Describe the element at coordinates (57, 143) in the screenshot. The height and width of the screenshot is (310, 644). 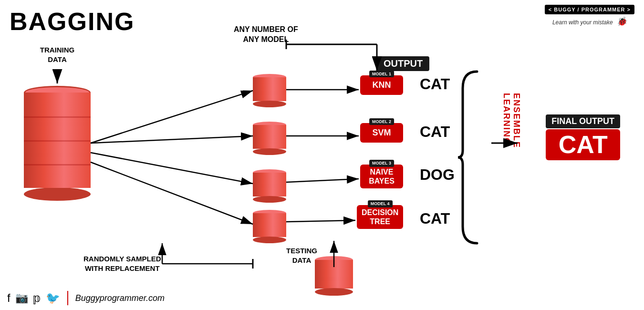
I see `training-database` at that location.